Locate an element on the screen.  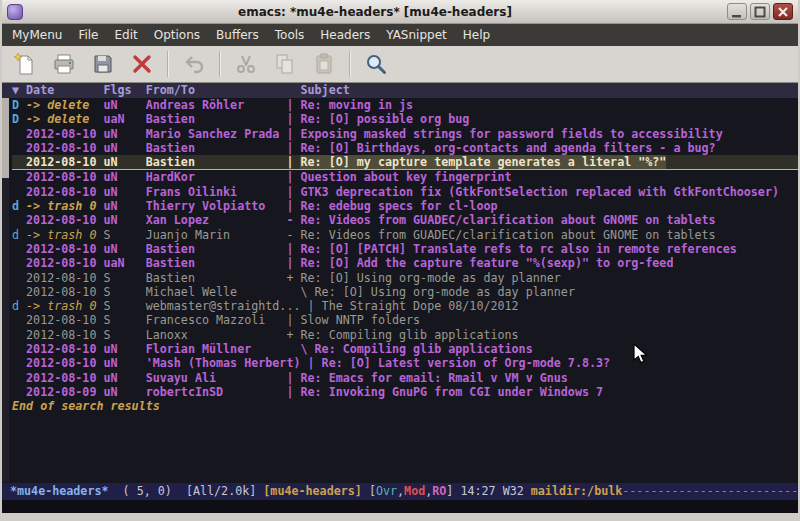
message-row: d -> trash 0 uN Thierry Volpiatto | Re: … is located at coordinates (405, 206).